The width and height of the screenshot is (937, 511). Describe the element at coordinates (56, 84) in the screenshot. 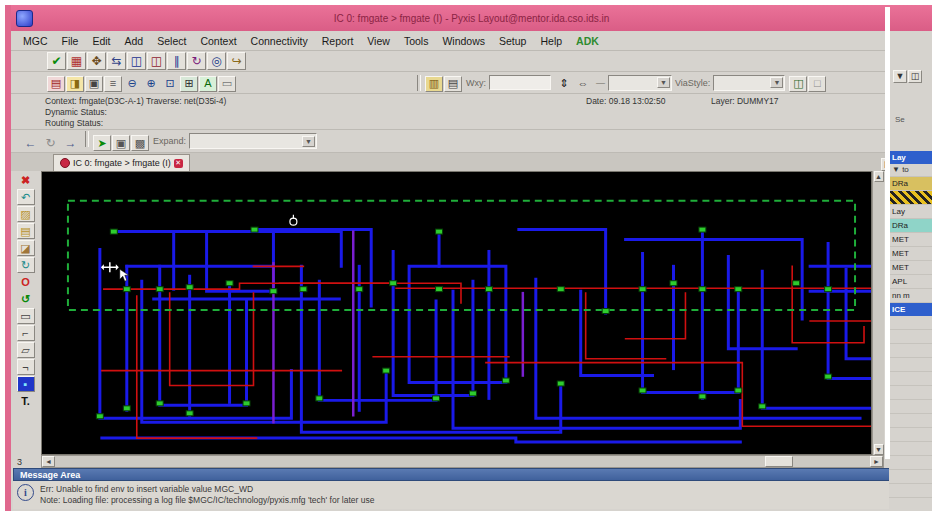

I see `new-cell-icon: ▤` at that location.